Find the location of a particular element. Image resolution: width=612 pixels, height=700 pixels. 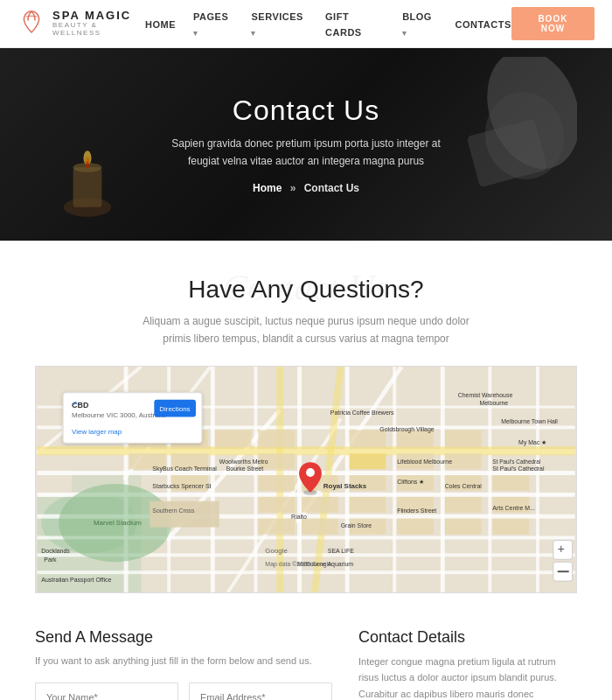

svg-text: SkyBus Coach Terminal is located at coordinates (184, 469).